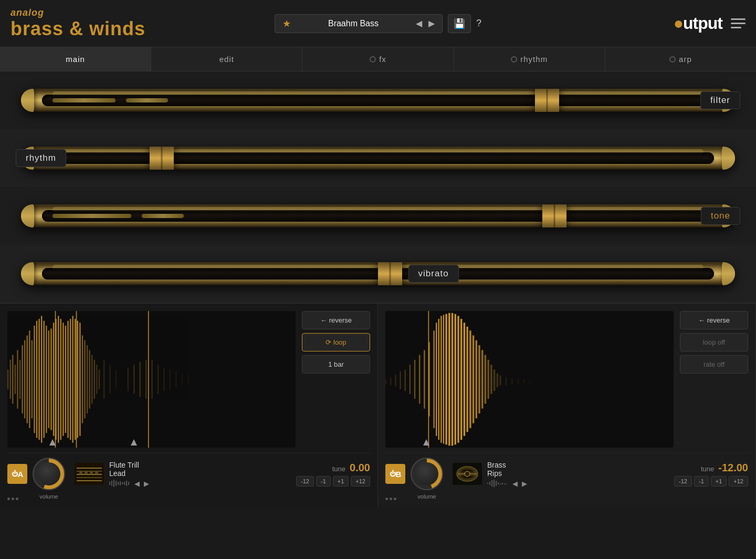 The width and height of the screenshot is (756, 559). Describe the element at coordinates (378, 94) in the screenshot. I see `tube-sheen` at that location.